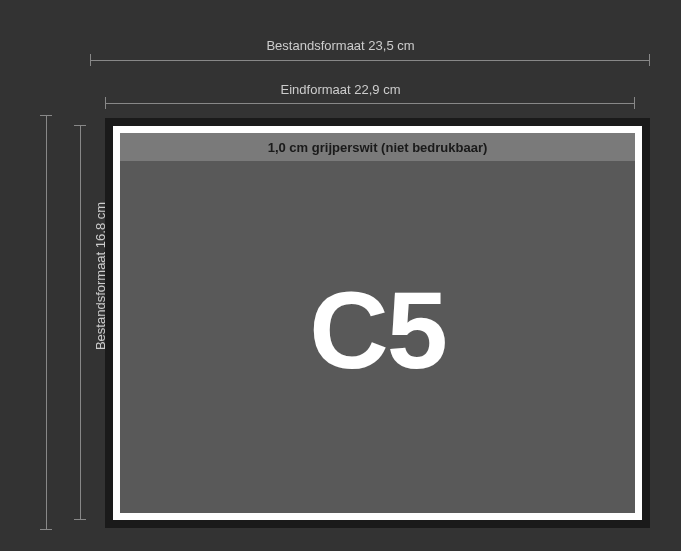 Image resolution: width=681 pixels, height=551 pixels. I want to click on gripper-strip: 1,0 cm grijperswit (niet bedrukbaar), so click(378, 147).